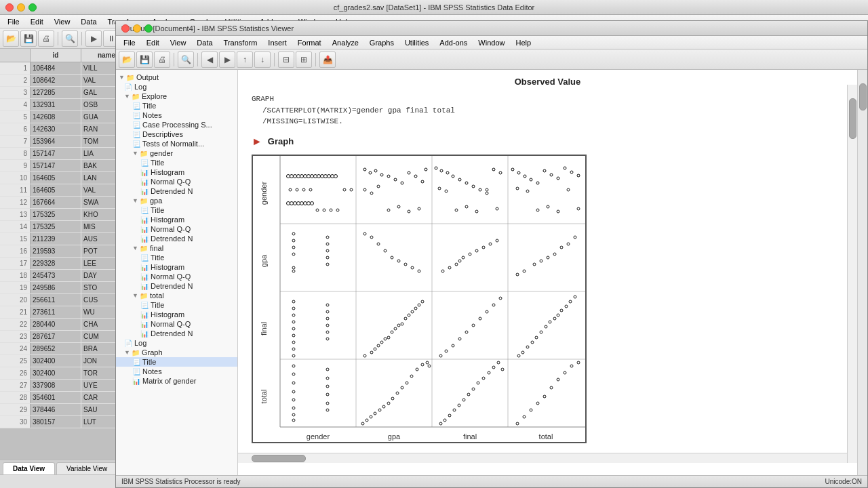  What do you see at coordinates (346, 43) in the screenshot?
I see `out-menu-analyze: Analyze` at bounding box center [346, 43].